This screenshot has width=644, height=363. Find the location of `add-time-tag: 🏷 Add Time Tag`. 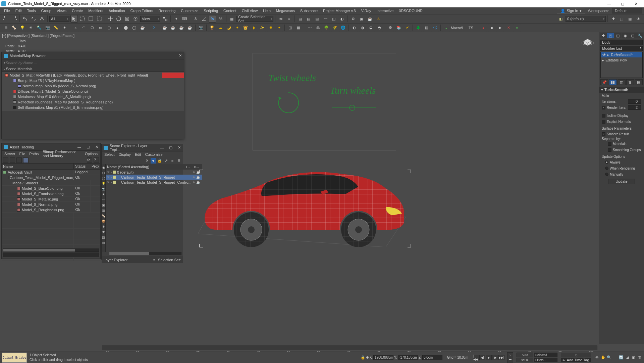

add-time-tag: 🏷 Add Time Tag is located at coordinates (576, 360).